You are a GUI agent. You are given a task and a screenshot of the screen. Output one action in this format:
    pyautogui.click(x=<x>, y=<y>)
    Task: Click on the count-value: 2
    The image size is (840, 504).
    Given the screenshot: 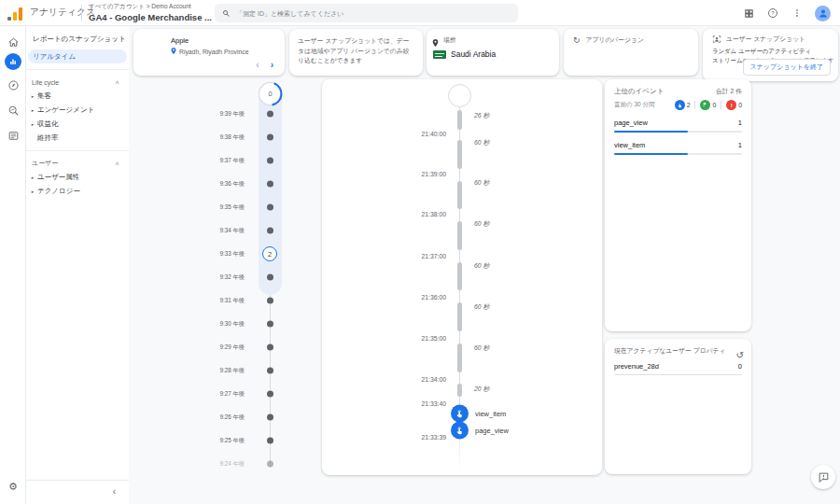 What is the action you would take?
    pyautogui.click(x=689, y=105)
    